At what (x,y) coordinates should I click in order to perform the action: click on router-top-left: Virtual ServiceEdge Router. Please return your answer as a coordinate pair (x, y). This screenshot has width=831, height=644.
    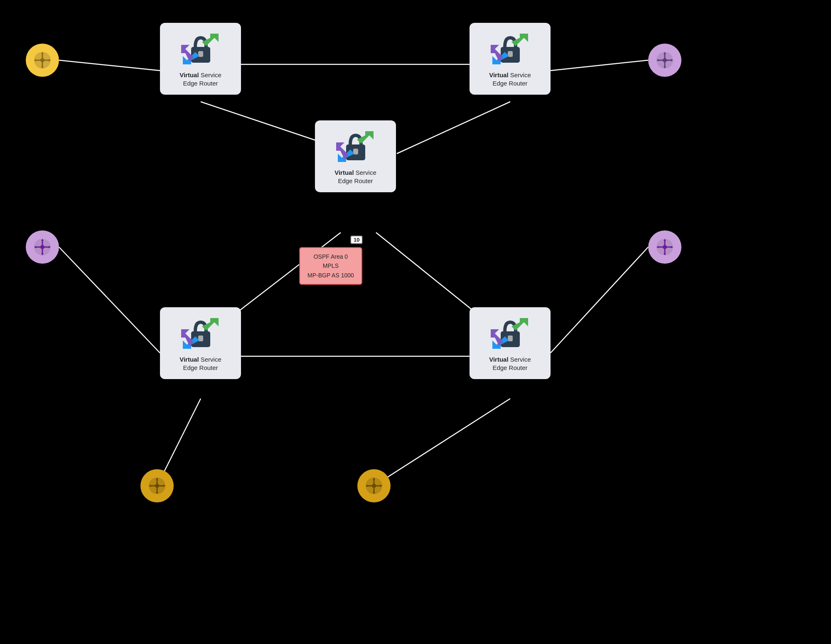
    Looking at the image, I should click on (200, 59).